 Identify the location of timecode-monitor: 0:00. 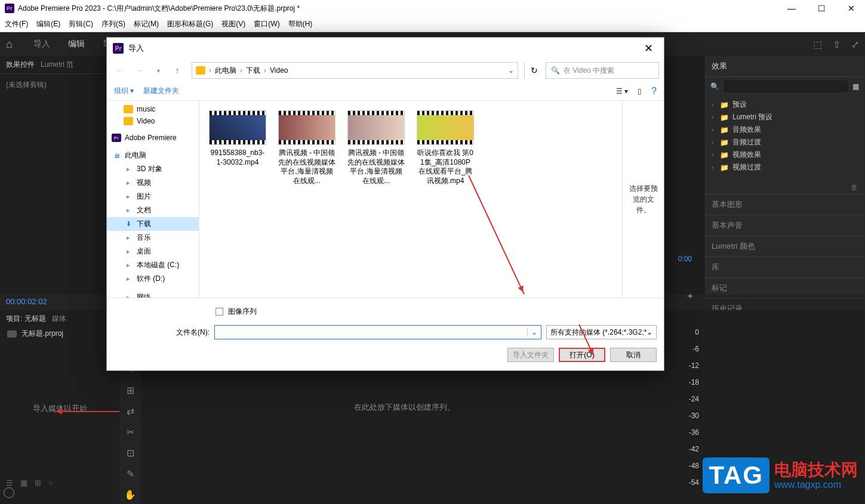
(685, 259).